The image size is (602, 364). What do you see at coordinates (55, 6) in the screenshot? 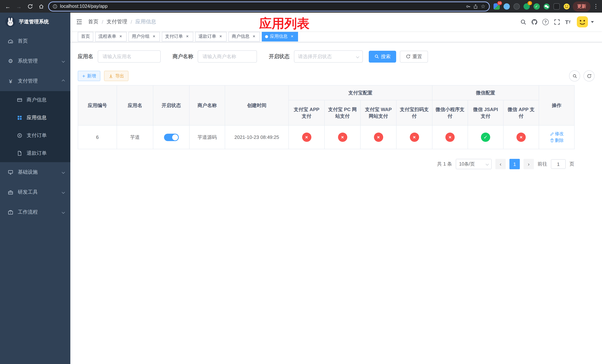
I see `site-info-icon` at bounding box center [55, 6].